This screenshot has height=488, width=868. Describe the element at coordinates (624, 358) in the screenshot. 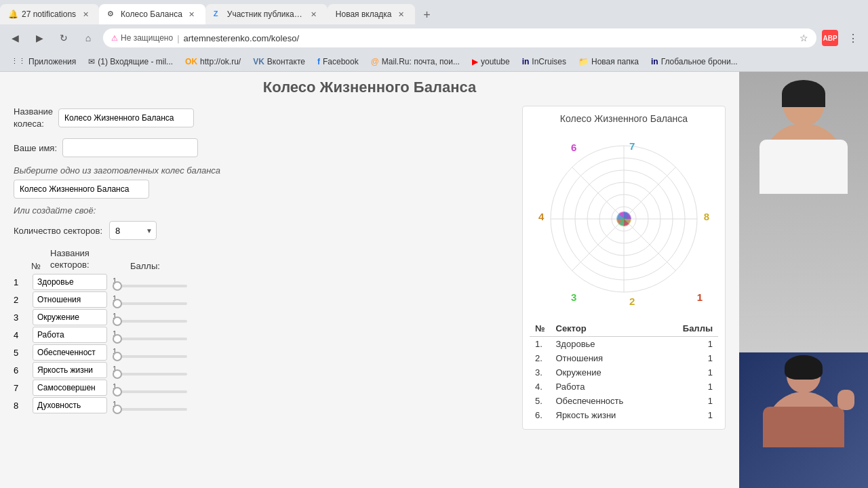

I see `data-table-row: 2. Отношения 1` at that location.